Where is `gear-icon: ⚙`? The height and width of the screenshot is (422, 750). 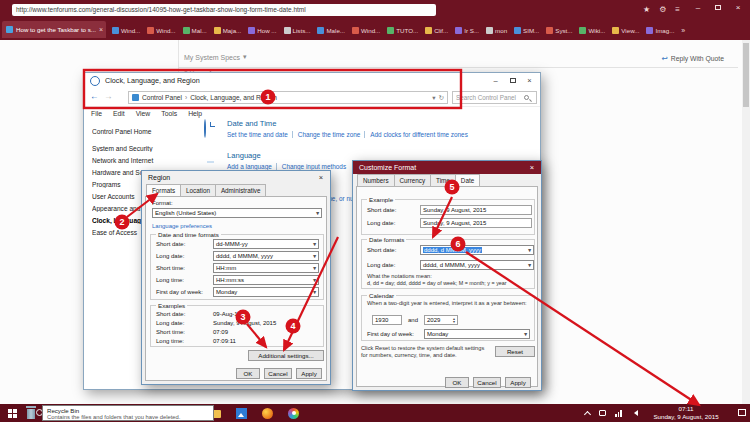 gear-icon: ⚙ is located at coordinates (662, 10).